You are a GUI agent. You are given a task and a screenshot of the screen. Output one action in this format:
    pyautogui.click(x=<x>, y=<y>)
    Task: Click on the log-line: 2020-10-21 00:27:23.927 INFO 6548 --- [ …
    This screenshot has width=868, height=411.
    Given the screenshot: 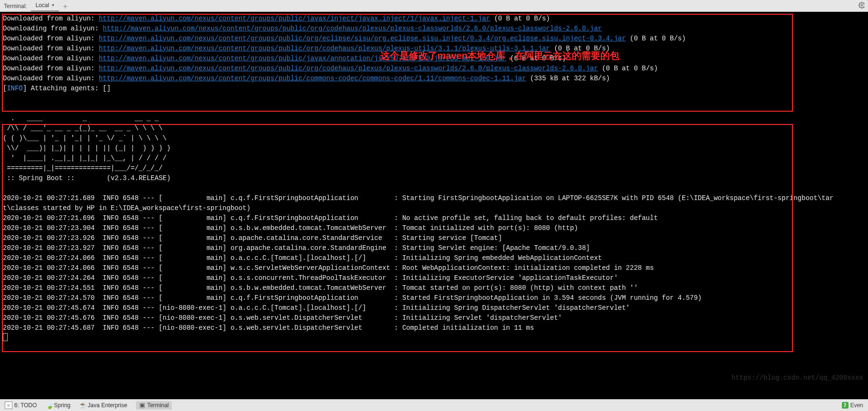 What is the action you would take?
    pyautogui.click(x=434, y=248)
    